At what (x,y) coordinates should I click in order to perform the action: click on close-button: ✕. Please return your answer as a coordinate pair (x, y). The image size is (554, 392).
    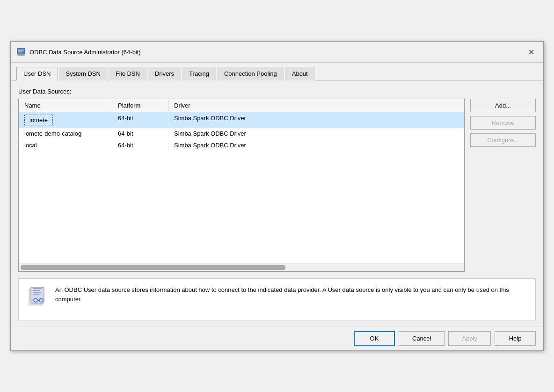
    Looking at the image, I should click on (531, 52).